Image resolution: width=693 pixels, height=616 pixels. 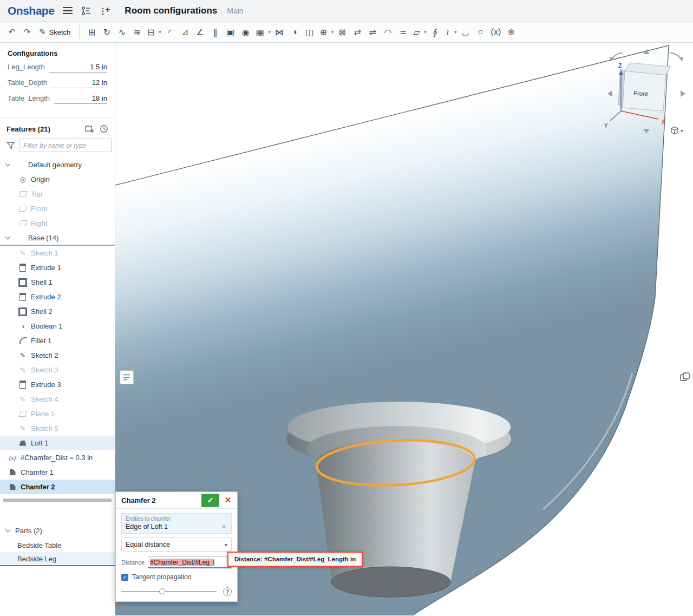 What do you see at coordinates (185, 32) in the screenshot?
I see `toolbar-tool-icon: ⊿` at bounding box center [185, 32].